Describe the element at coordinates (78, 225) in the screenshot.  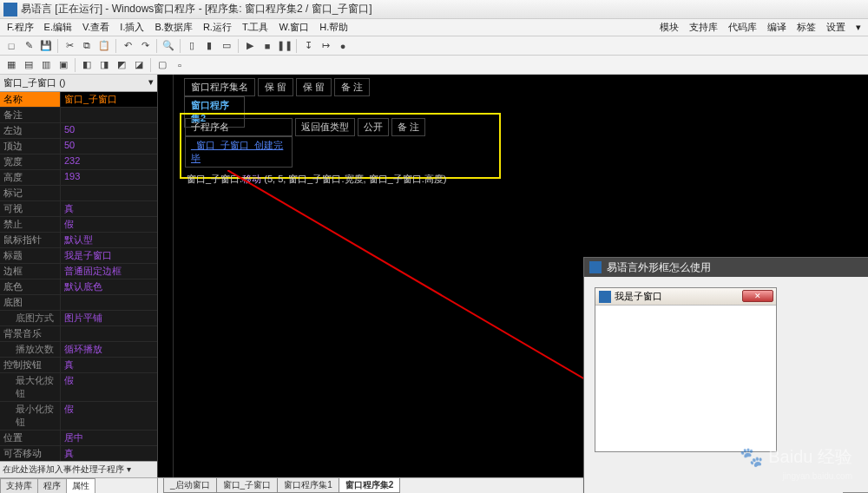
I see `property-row: 禁止假` at that location.